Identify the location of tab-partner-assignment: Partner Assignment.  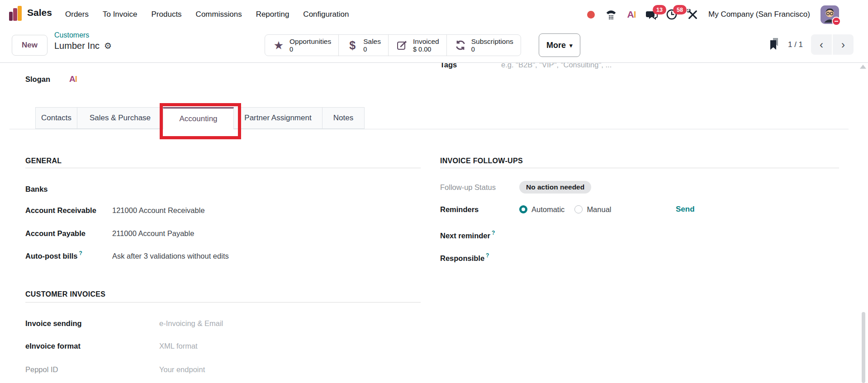
(278, 118).